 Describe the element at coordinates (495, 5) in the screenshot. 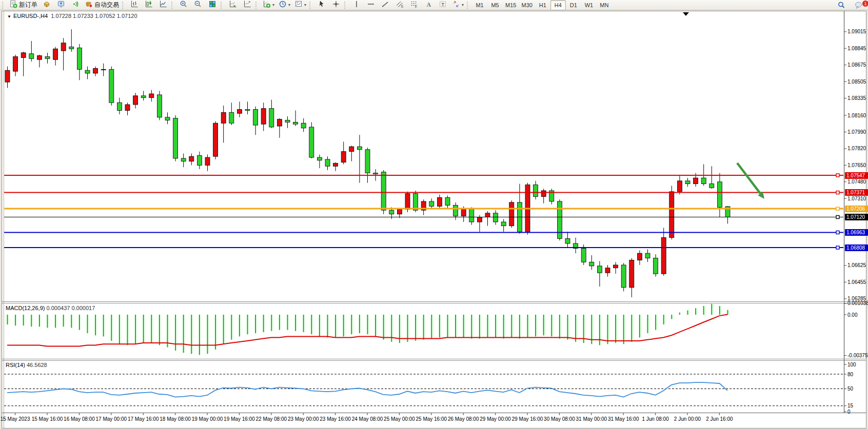

I see `timeframe-m5-button: M5` at that location.